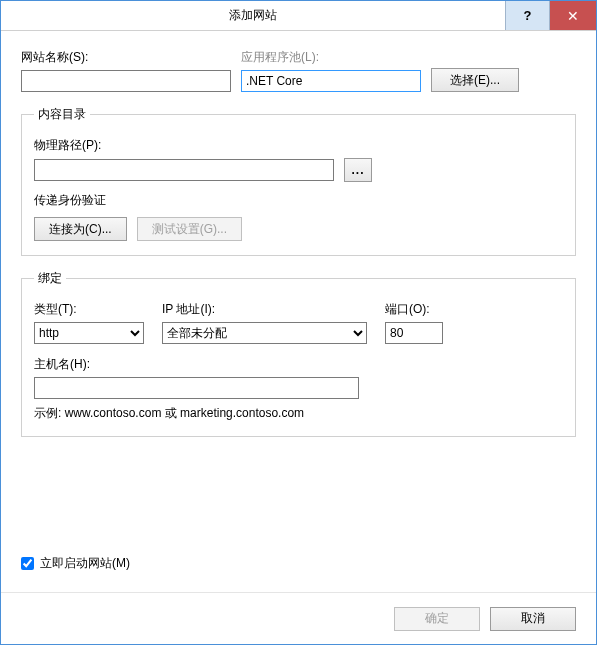  What do you see at coordinates (126, 81) in the screenshot?
I see `site-name-input` at bounding box center [126, 81].